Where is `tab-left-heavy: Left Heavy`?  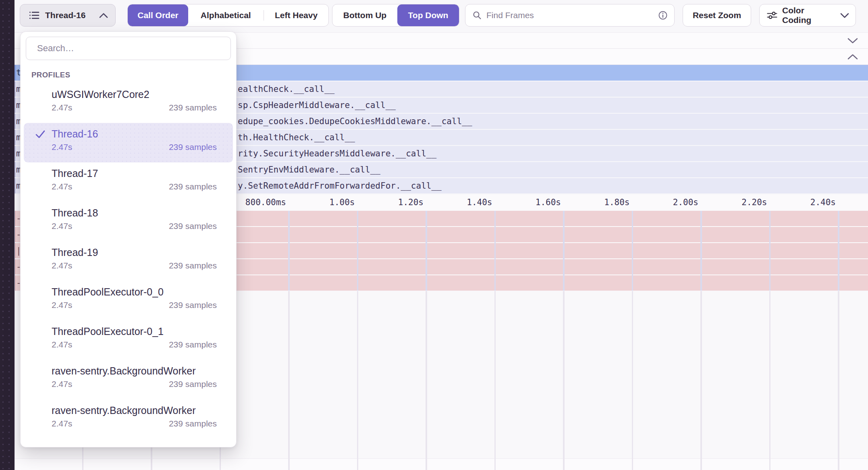 tab-left-heavy: Left Heavy is located at coordinates (296, 15).